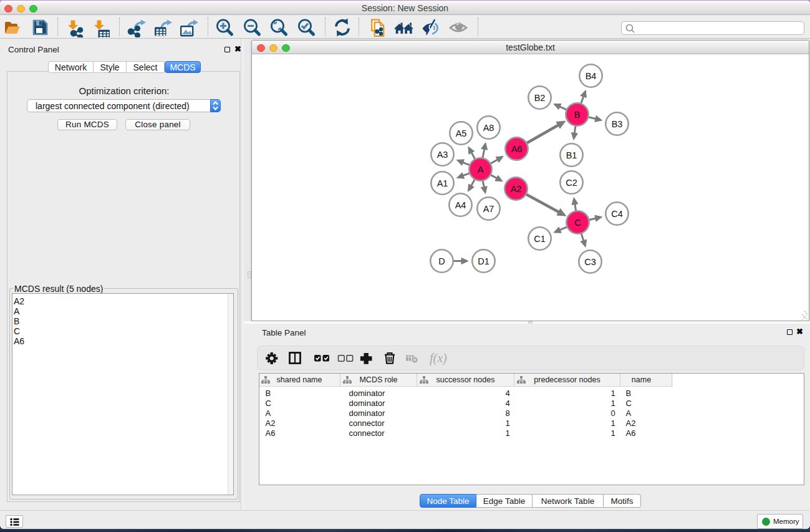 Image resolution: width=810 pixels, height=532 pixels. Describe the element at coordinates (517, 149) in the screenshot. I see `svg-text: A6` at that location.